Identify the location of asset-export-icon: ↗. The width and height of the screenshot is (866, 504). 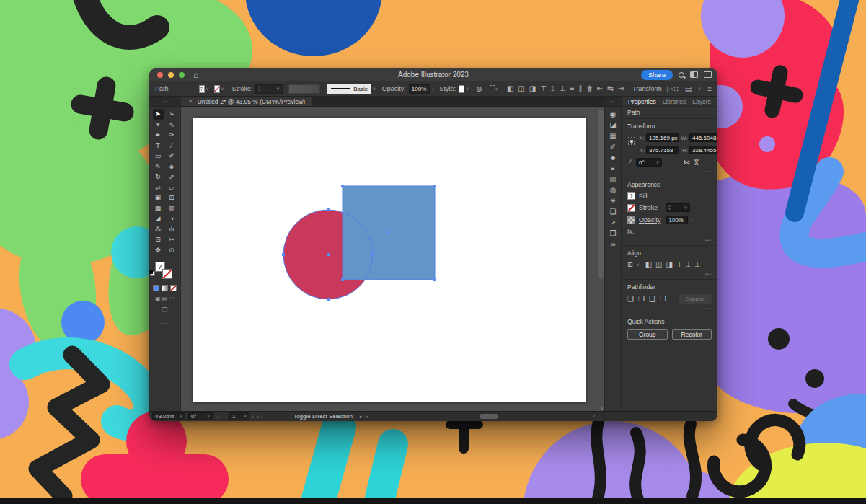
(613, 222).